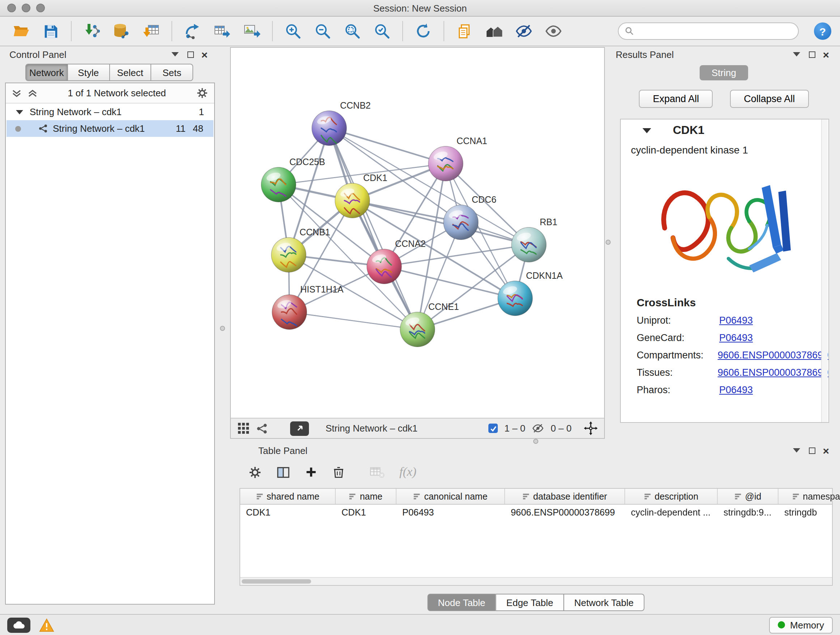  I want to click on delete-trash-icon, so click(339, 472).